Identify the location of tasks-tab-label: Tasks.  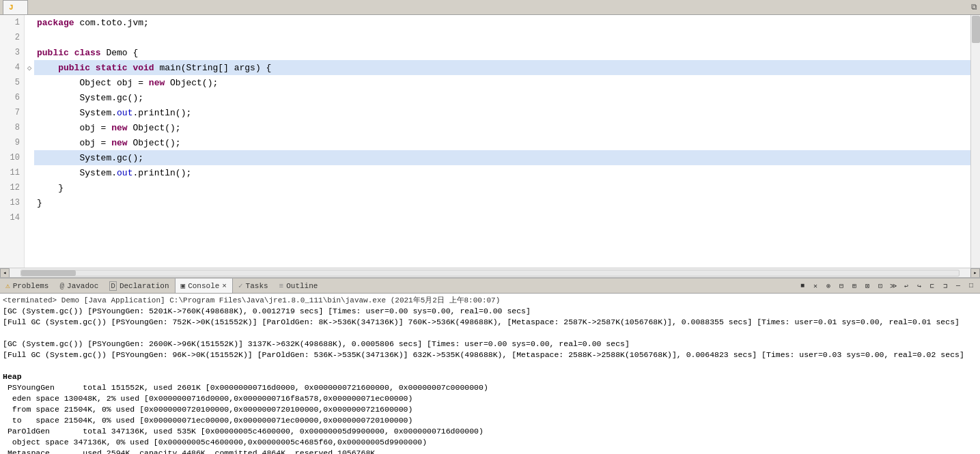
(257, 286).